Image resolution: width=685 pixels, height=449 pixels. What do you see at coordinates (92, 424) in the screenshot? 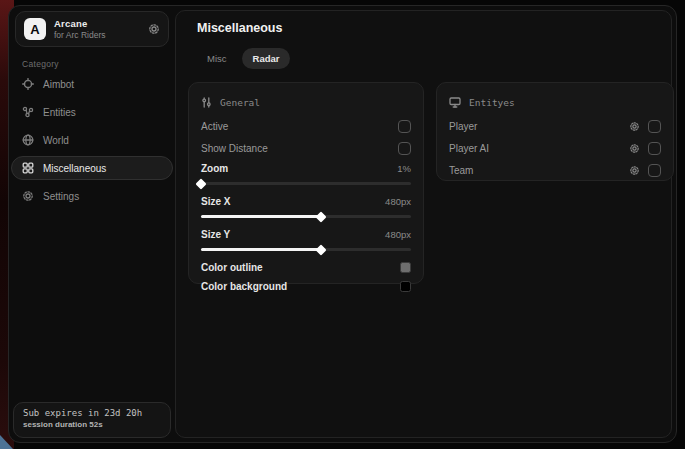
I see `session-duration-text: session duration 52s` at bounding box center [92, 424].